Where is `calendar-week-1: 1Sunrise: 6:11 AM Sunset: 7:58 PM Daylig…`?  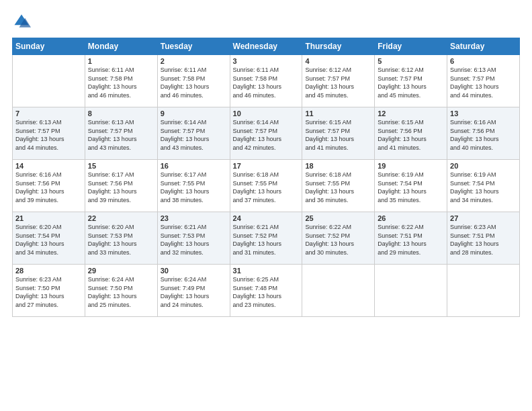
calendar-week-1: 1Sunrise: 6:11 AM Sunset: 7:58 PM Daylig… is located at coordinates (266, 81).